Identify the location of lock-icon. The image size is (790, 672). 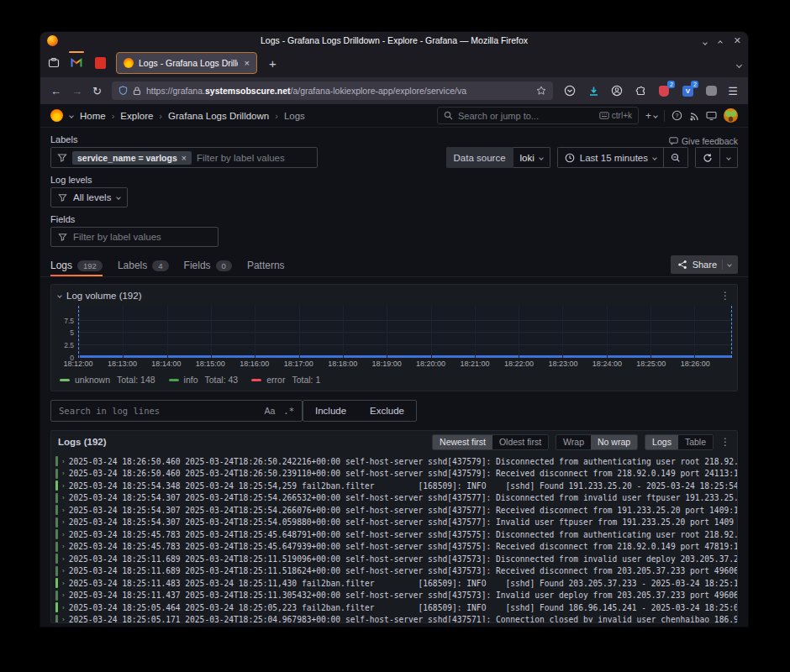
(137, 91).